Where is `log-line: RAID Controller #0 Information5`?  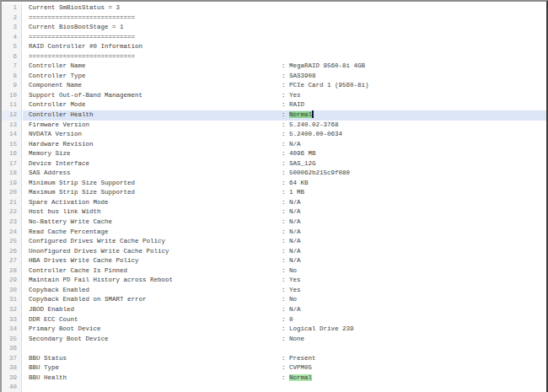
log-line: RAID Controller #0 Information5 is located at coordinates (274, 47).